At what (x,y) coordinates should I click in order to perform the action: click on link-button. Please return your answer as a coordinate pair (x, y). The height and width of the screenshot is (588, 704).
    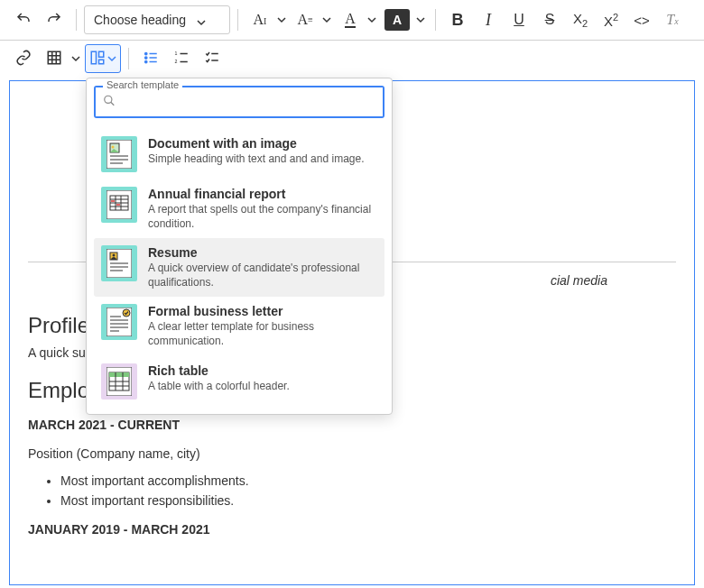
    Looking at the image, I should click on (23, 59).